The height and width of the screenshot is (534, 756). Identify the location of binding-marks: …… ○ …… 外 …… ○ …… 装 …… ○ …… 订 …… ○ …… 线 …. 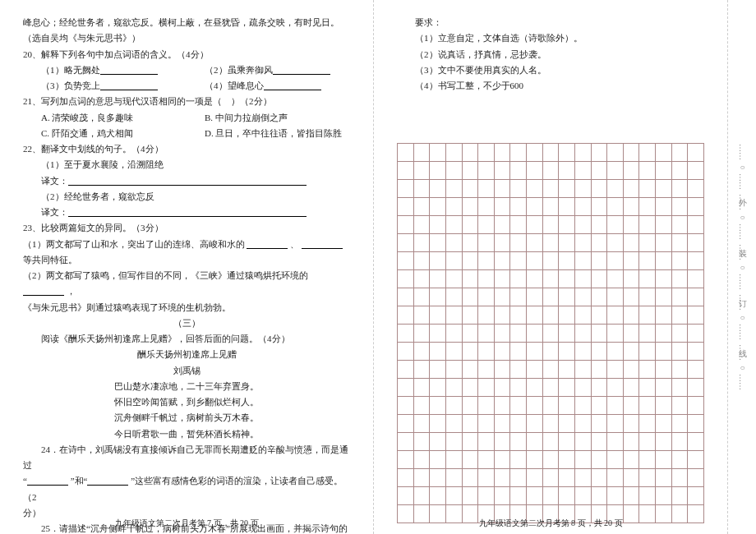
(741, 267).